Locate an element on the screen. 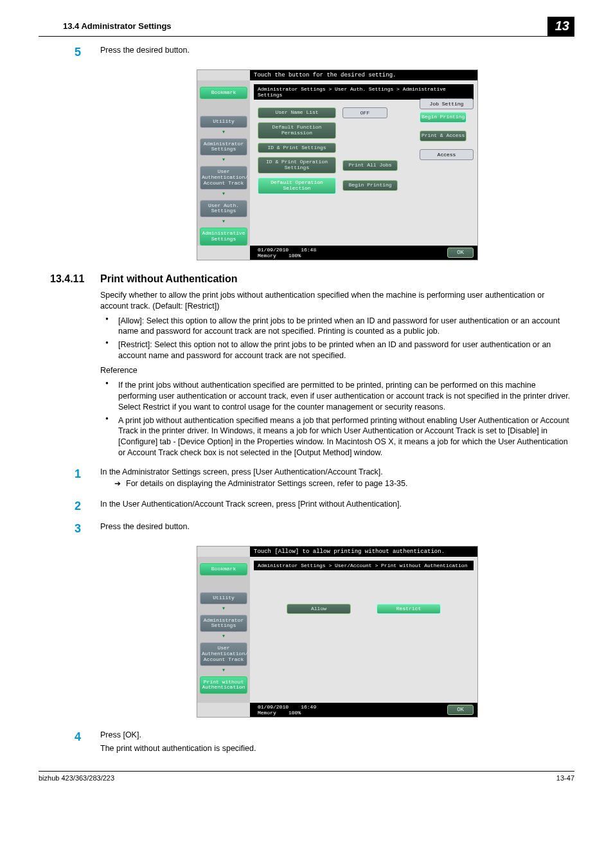 Image resolution: width=613 pixels, height=868 pixels. default-operation-selection-label: Default Operation Selection is located at coordinates (297, 186).